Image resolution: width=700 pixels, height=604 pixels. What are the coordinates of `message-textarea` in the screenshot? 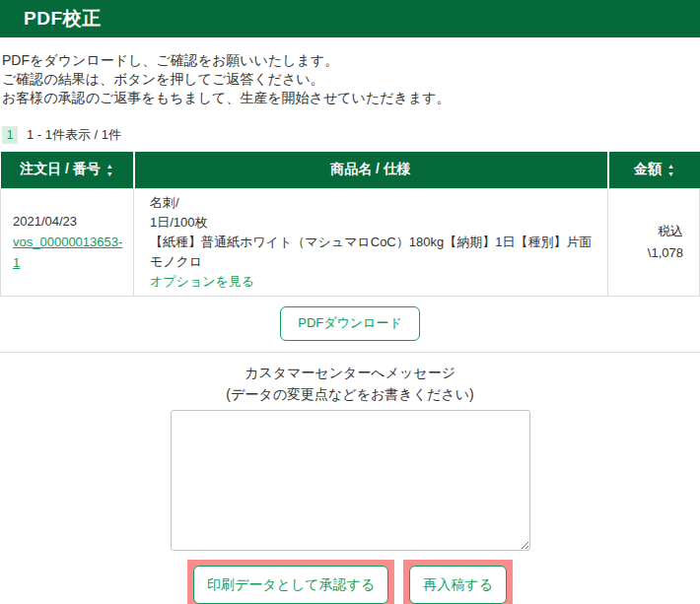 It's located at (351, 481).